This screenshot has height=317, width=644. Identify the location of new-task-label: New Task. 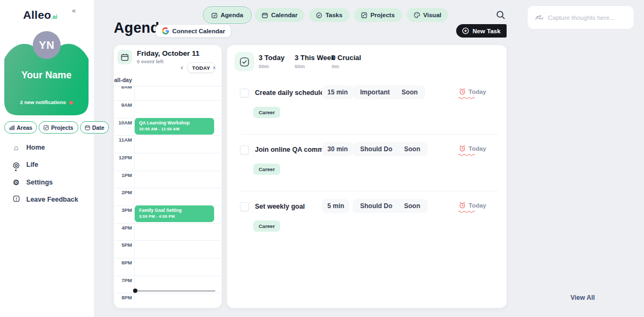
(486, 31).